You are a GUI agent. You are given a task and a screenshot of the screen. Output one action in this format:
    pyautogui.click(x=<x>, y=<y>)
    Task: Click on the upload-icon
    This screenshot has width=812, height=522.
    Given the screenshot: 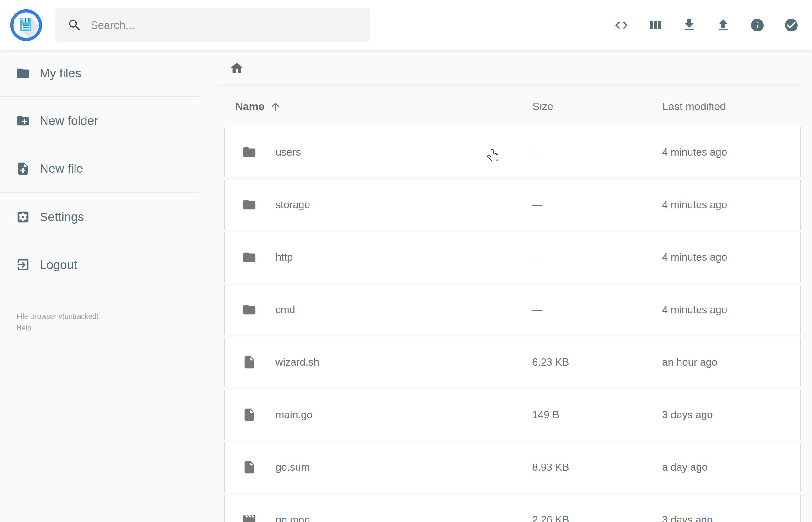 What is the action you would take?
    pyautogui.click(x=723, y=25)
    